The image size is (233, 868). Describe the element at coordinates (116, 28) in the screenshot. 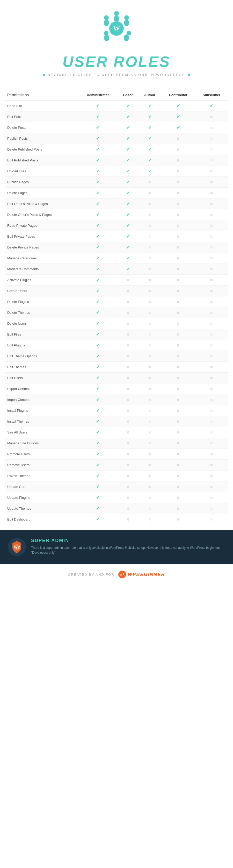

I see `svg-text: W` at that location.